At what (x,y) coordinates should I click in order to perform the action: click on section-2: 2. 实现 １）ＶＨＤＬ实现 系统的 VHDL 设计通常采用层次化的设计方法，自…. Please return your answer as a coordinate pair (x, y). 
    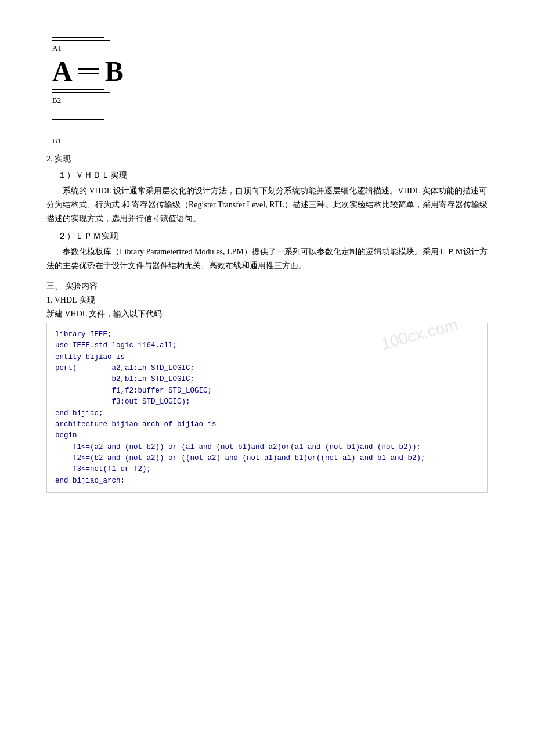
    Looking at the image, I should click on (267, 214).